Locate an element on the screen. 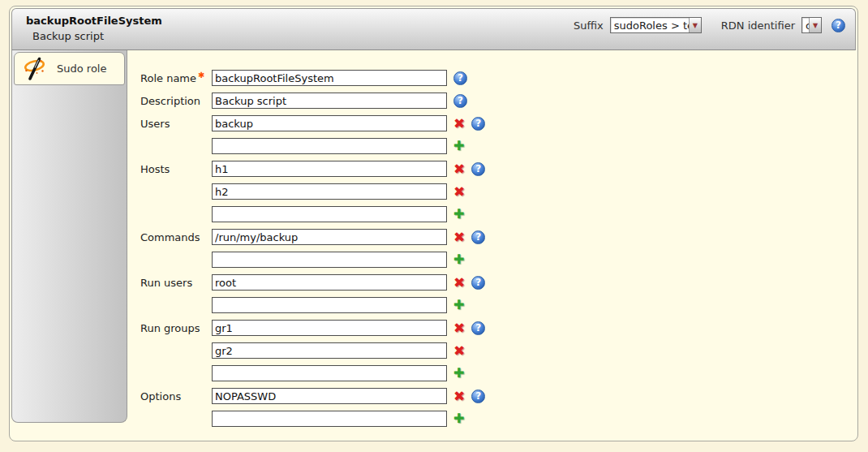  description-input is located at coordinates (329, 101).